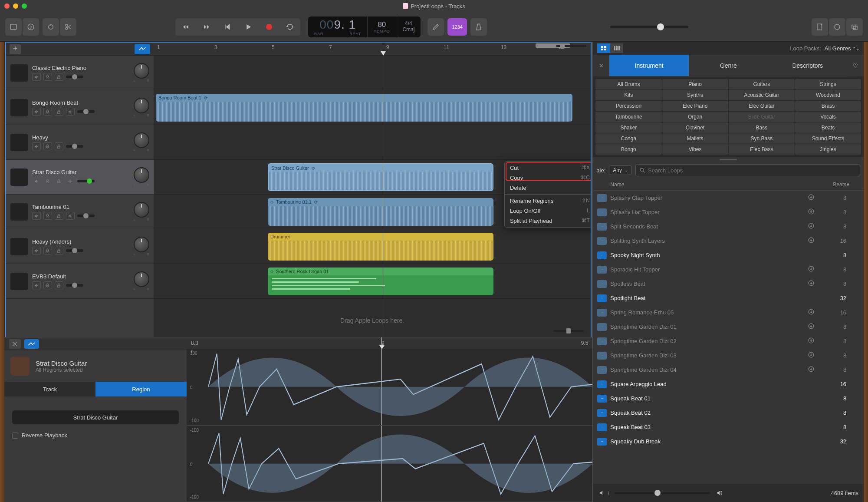  I want to click on category-resize-handle, so click(728, 159).